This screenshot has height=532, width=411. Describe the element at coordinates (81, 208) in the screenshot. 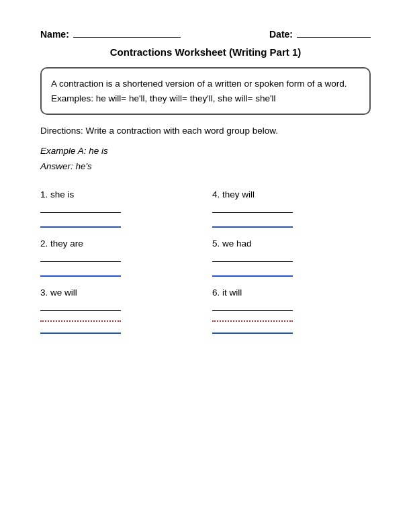

I see `exercise-1-write-line` at that location.